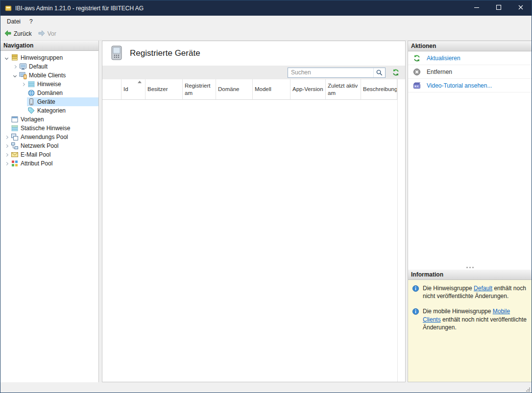  I want to click on column-header-label: Domäne, so click(228, 89).